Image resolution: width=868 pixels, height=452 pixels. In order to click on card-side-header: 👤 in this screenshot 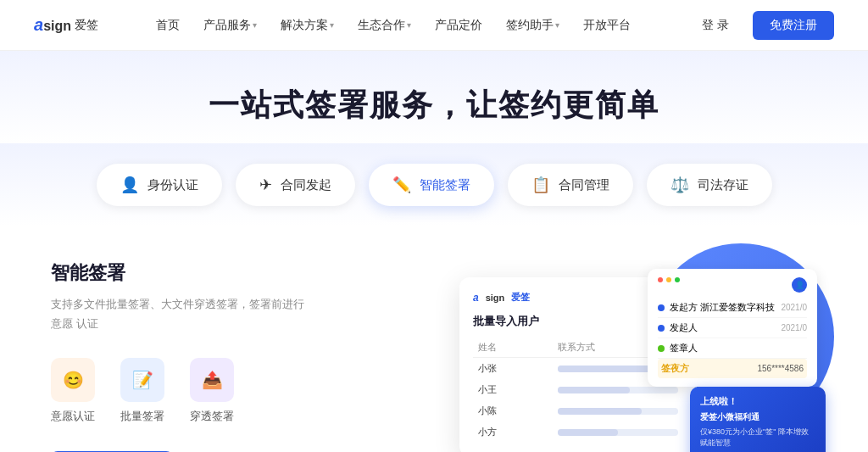, I will do `click(732, 285)`.